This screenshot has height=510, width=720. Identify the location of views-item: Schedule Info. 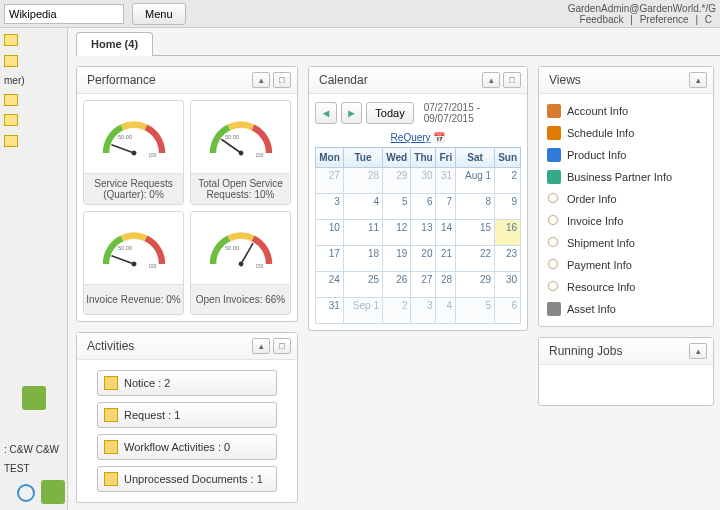
(626, 133).